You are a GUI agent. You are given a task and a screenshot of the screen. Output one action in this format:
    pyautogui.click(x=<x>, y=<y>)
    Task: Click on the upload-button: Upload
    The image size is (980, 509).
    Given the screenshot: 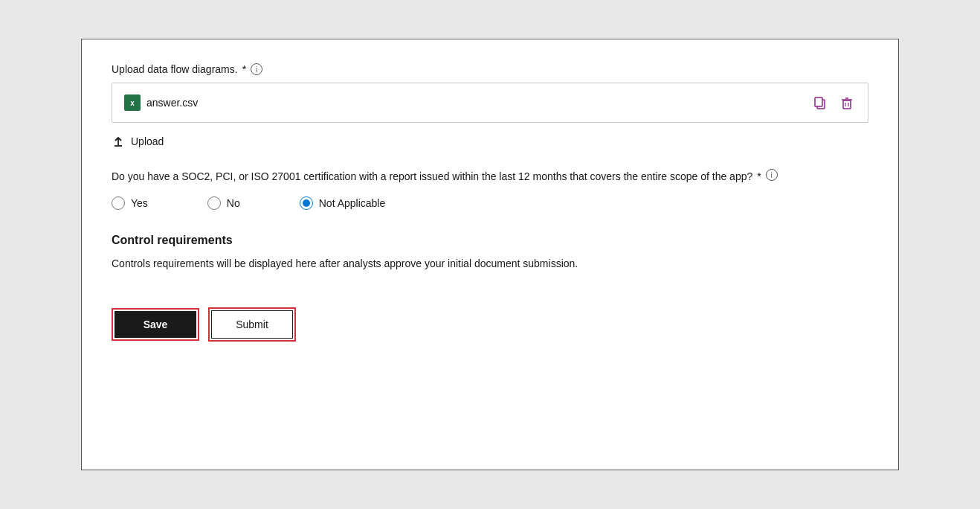 What is the action you would take?
    pyautogui.click(x=138, y=141)
    